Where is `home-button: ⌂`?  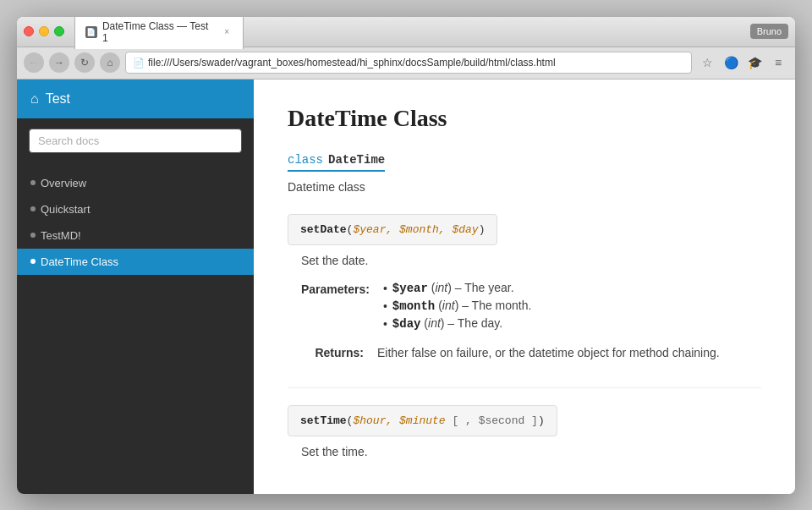 home-button: ⌂ is located at coordinates (110, 63).